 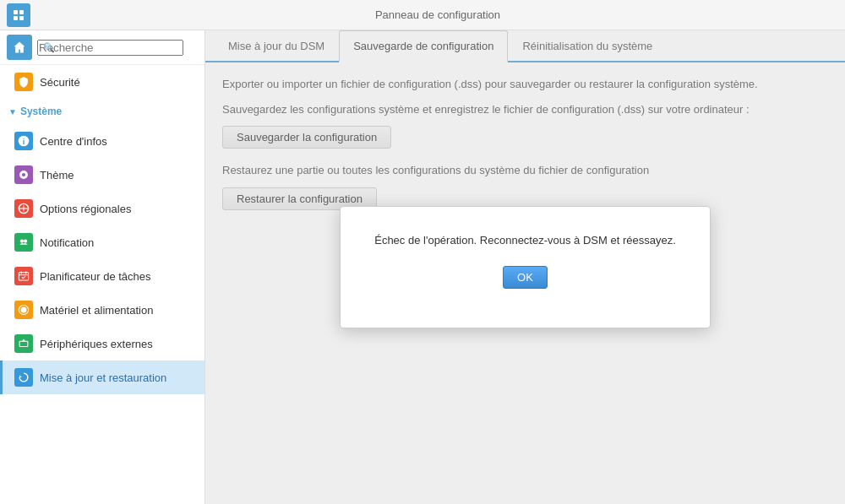 I want to click on dialog-ok-button: OK, so click(x=526, y=277).